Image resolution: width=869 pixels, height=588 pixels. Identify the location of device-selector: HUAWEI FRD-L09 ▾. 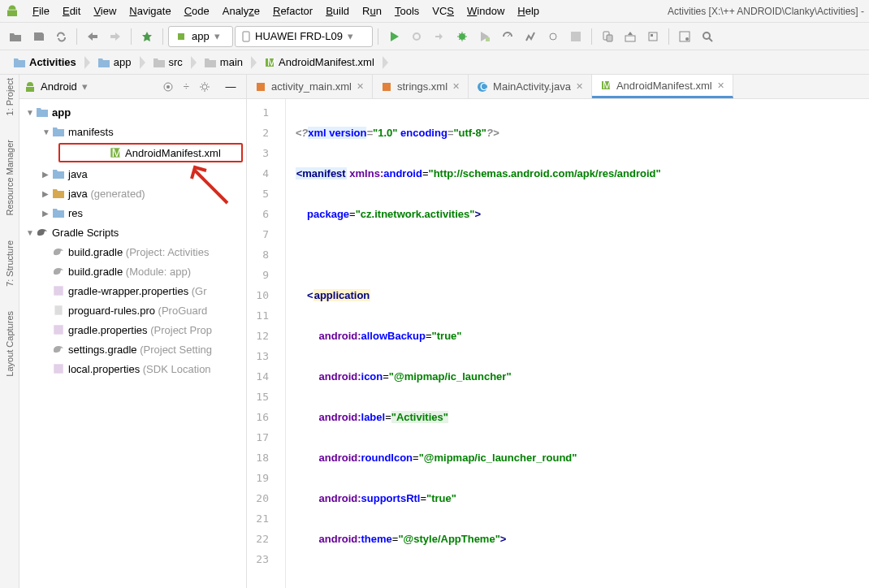
(304, 37).